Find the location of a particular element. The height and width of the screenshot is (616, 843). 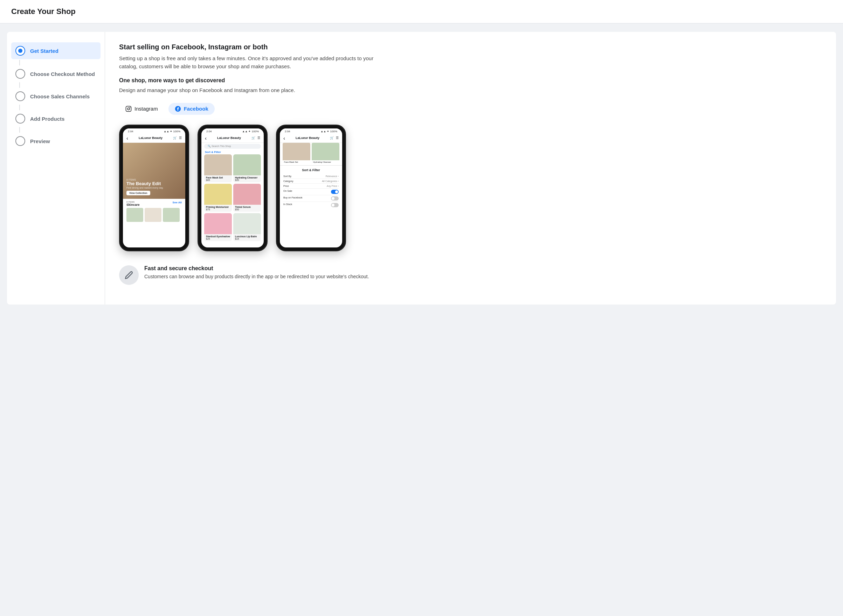

product-info-6: Luscious Lip Balm $15 is located at coordinates (247, 238).